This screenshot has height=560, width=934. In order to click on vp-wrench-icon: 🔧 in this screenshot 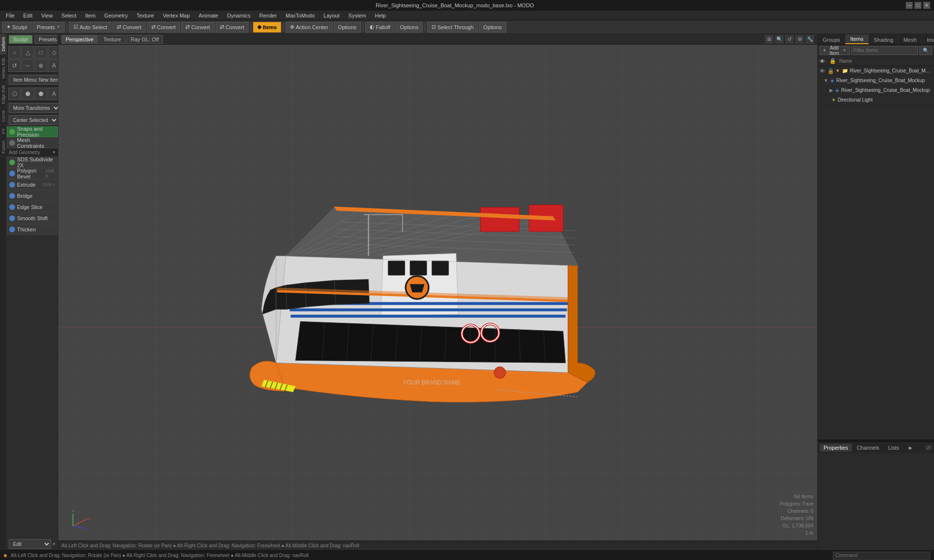, I will do `click(810, 39)`.